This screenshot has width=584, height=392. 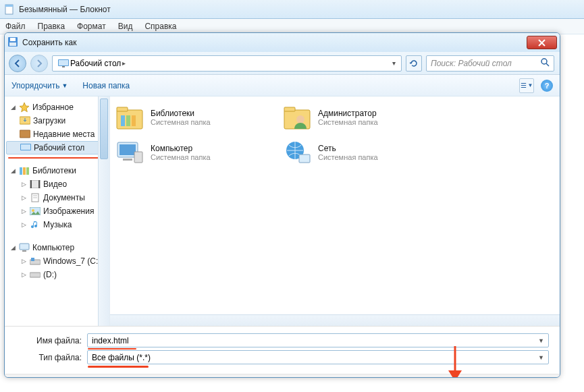 I want to click on dialog-titlebar: Сохранить как, so click(x=282, y=43).